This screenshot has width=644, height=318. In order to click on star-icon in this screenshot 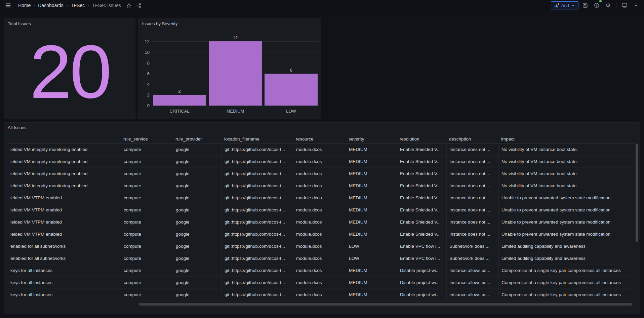, I will do `click(129, 5)`.